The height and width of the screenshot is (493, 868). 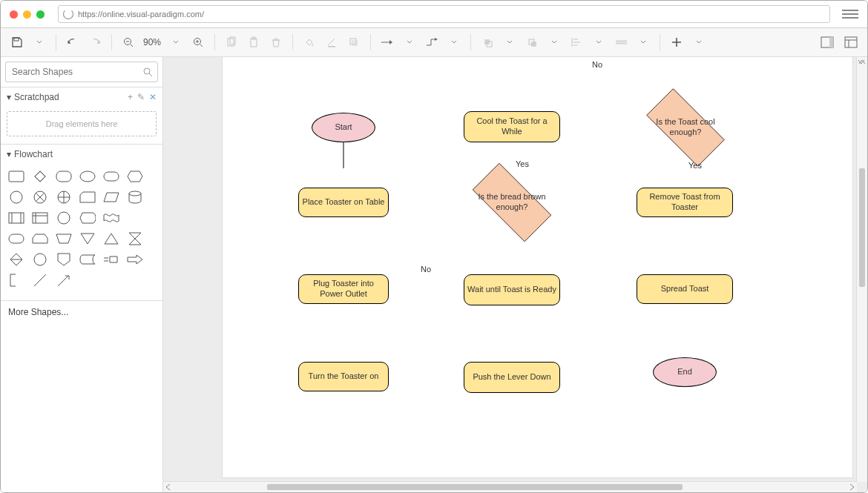 What do you see at coordinates (64, 259) in the screenshot?
I see `shape-offpage` at bounding box center [64, 259].